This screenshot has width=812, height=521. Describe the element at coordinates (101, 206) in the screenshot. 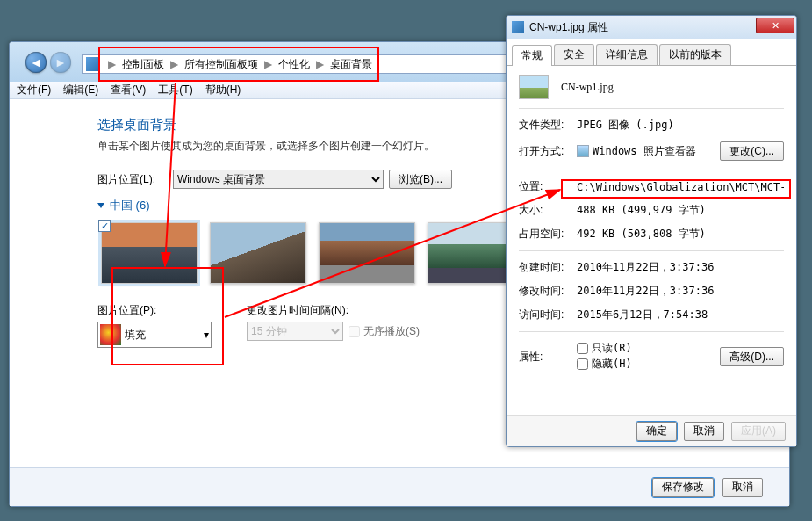

I see `triangle-down-icon` at that location.